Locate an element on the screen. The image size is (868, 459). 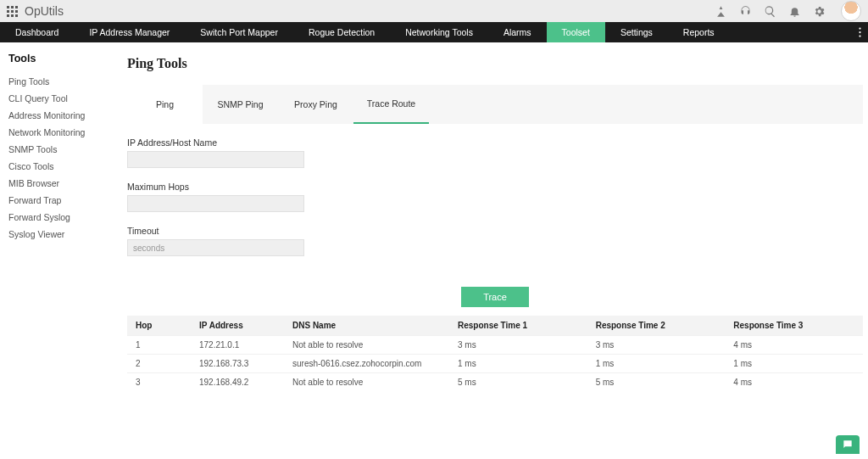
sidebar-item-snmp-tools: SNMP Tools is located at coordinates (55, 149).